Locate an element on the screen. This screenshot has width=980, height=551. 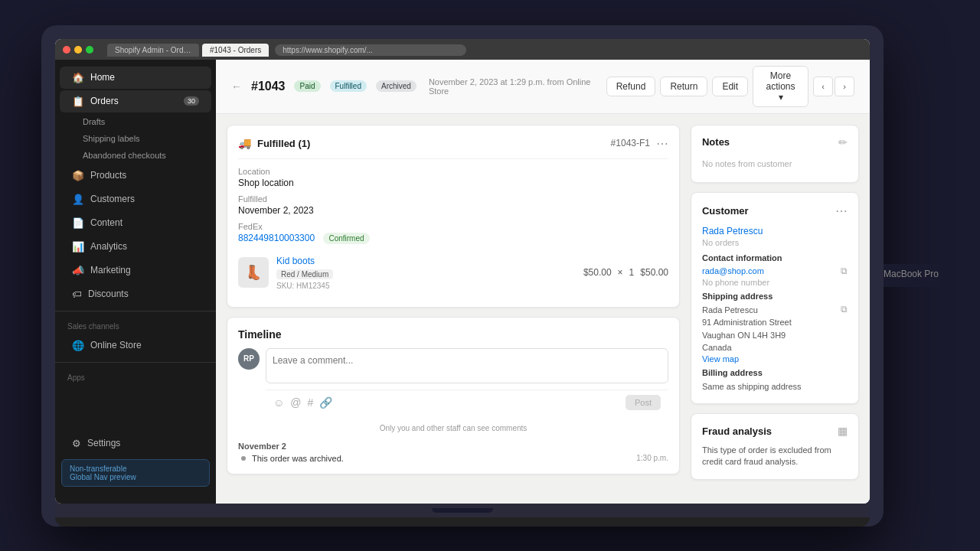
sidebar-item-home: 🏠 Home is located at coordinates (136, 78).